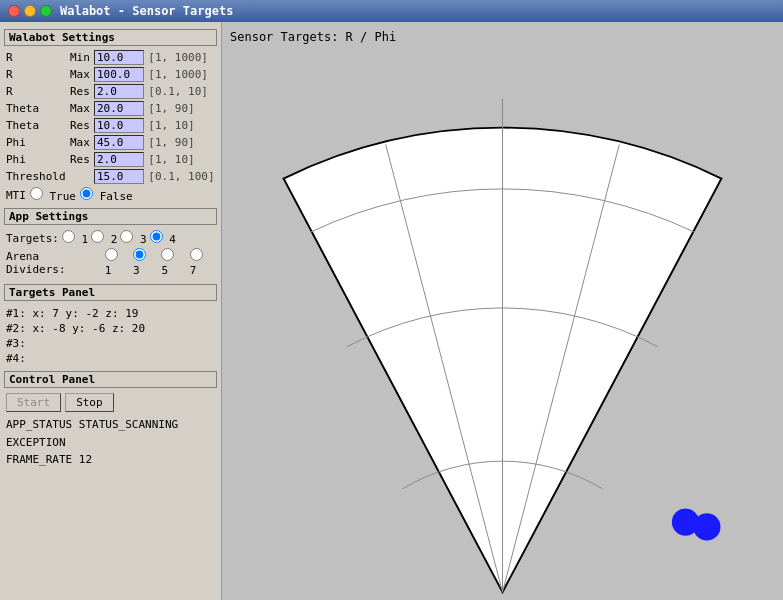 This screenshot has width=783, height=600. Describe the element at coordinates (110, 238) in the screenshot. I see `targets-row: Targets: 1 2 3 4` at that location.